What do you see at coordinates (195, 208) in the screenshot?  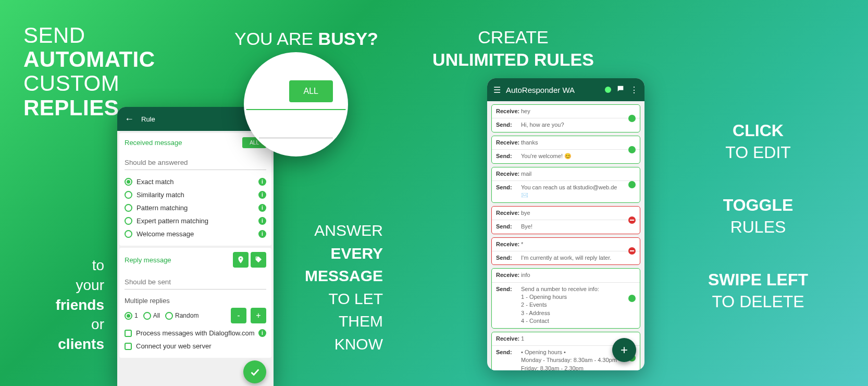 I see `match-option: Pattern matching i` at bounding box center [195, 208].